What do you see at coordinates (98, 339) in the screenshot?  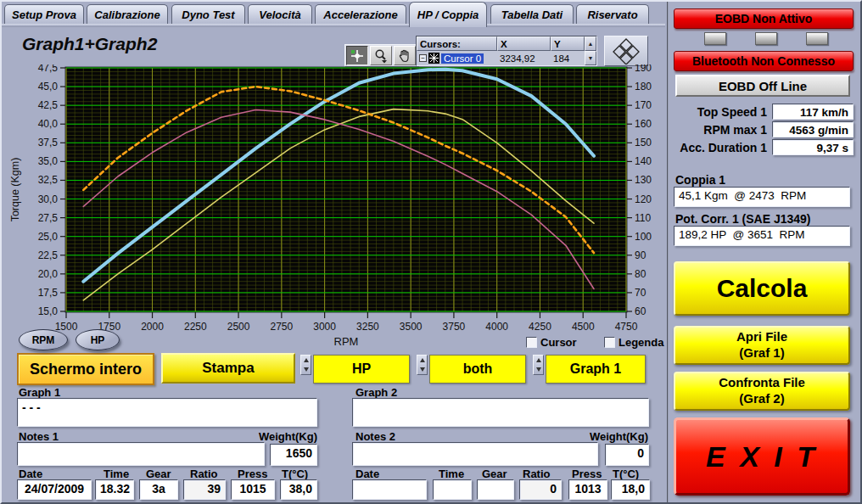 I see `hp-axis-button: HP` at bounding box center [98, 339].